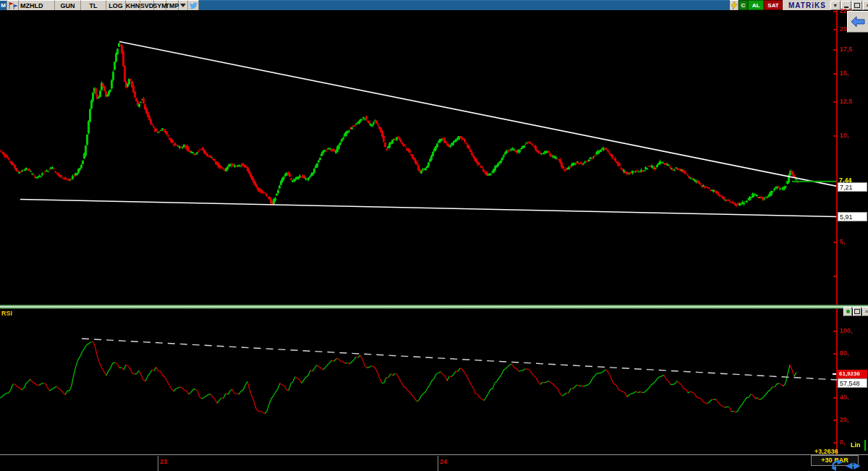 The image size is (868, 471). I want to click on matriks-logo: MATRiKS, so click(807, 6).